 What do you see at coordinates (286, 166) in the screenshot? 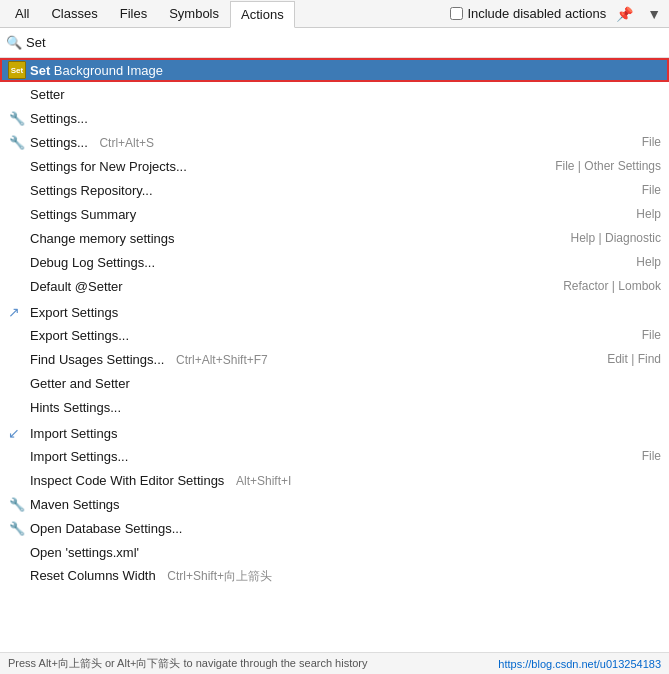
I see `item-name: Settings for New Projects...` at bounding box center [286, 166].